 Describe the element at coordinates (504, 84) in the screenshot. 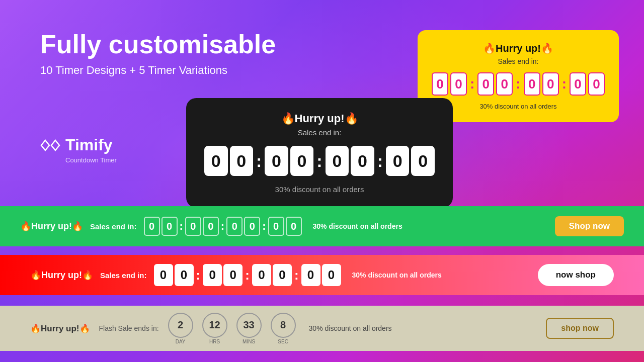

I see `yellow-digit-4: 0` at that location.